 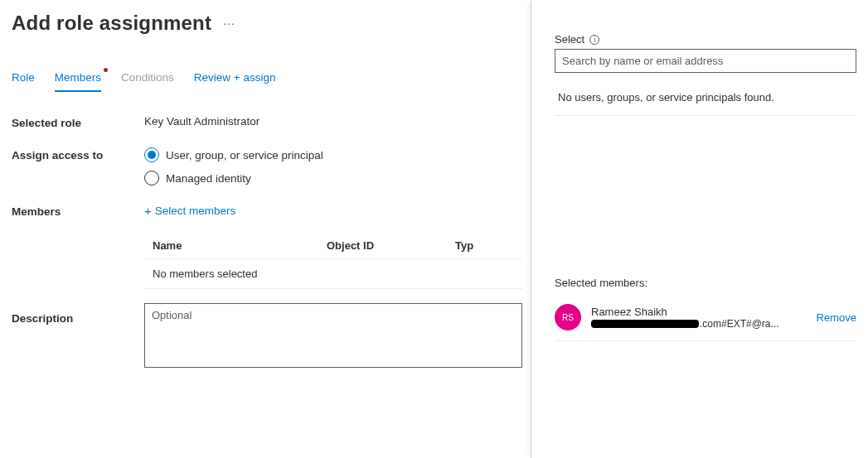 What do you see at coordinates (570, 40) in the screenshot?
I see `select-label: Select` at bounding box center [570, 40].